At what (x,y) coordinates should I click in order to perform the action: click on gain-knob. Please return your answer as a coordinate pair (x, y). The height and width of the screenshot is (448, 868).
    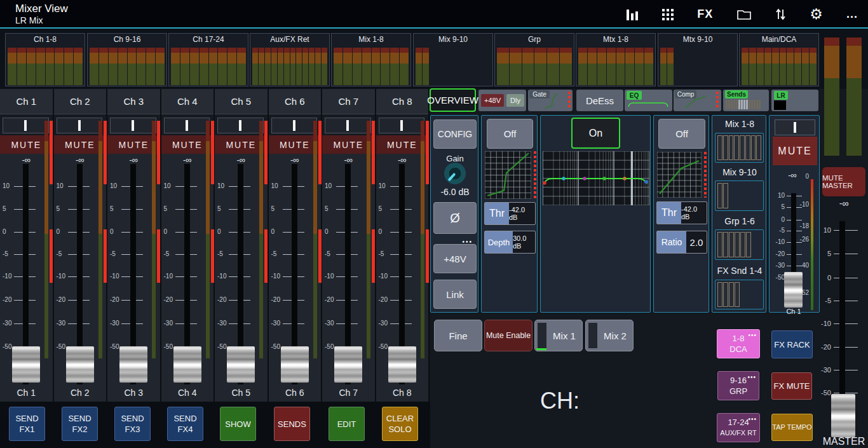
    Looking at the image, I should click on (455, 173).